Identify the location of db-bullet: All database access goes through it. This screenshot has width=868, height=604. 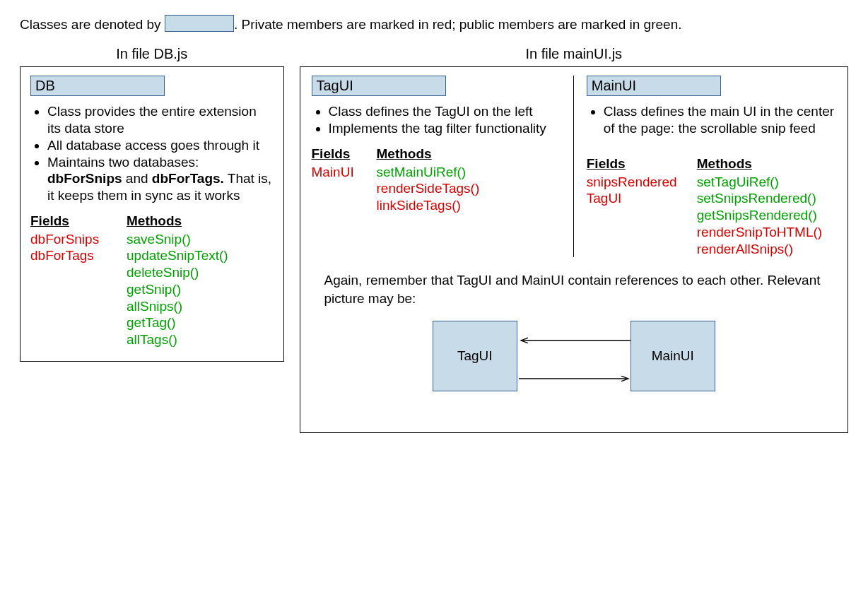
(160, 146).